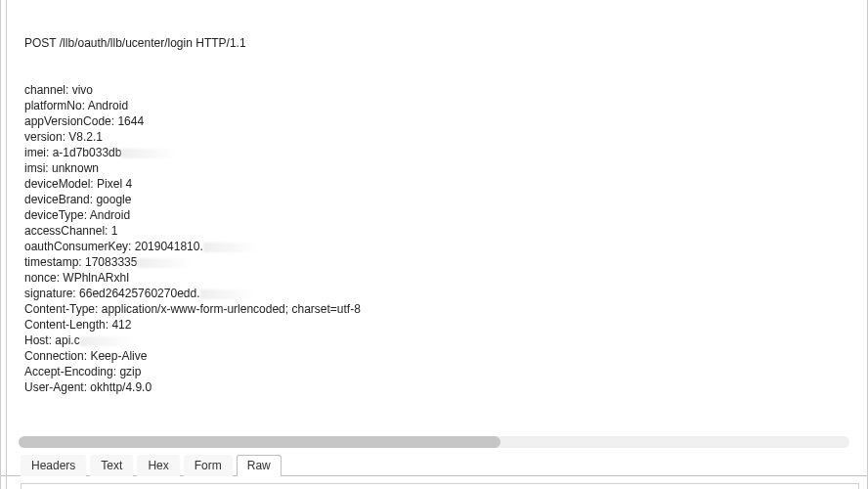 Image resolution: width=868 pixels, height=489 pixels. Describe the element at coordinates (442, 231) in the screenshot. I see `http-header-line: accessChannel: 1` at that location.